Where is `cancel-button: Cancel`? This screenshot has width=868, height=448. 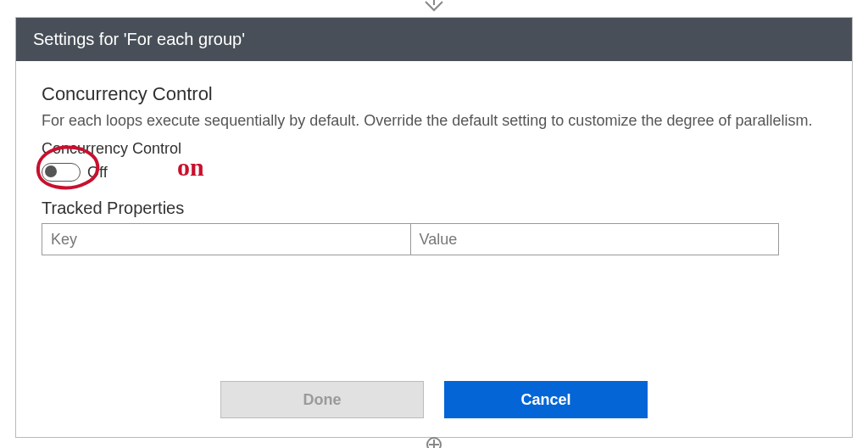 cancel-button: Cancel is located at coordinates (546, 400).